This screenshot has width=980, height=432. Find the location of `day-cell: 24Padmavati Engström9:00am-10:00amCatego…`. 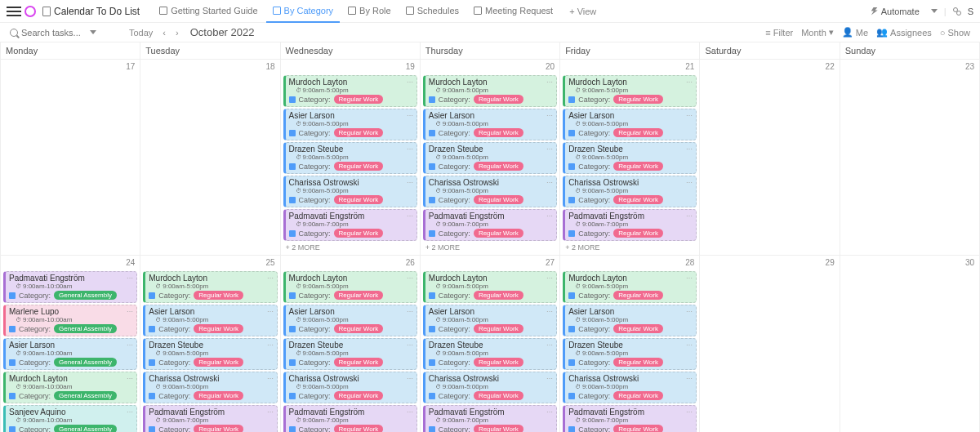

day-cell: 24Padmavati Engström9:00am-10:00amCatego… is located at coordinates (70, 344).